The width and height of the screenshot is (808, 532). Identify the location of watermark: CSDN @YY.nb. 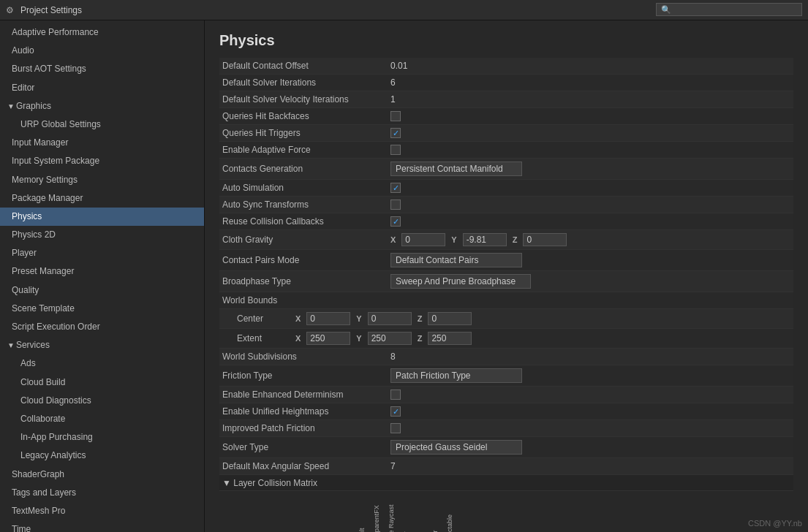
(775, 523).